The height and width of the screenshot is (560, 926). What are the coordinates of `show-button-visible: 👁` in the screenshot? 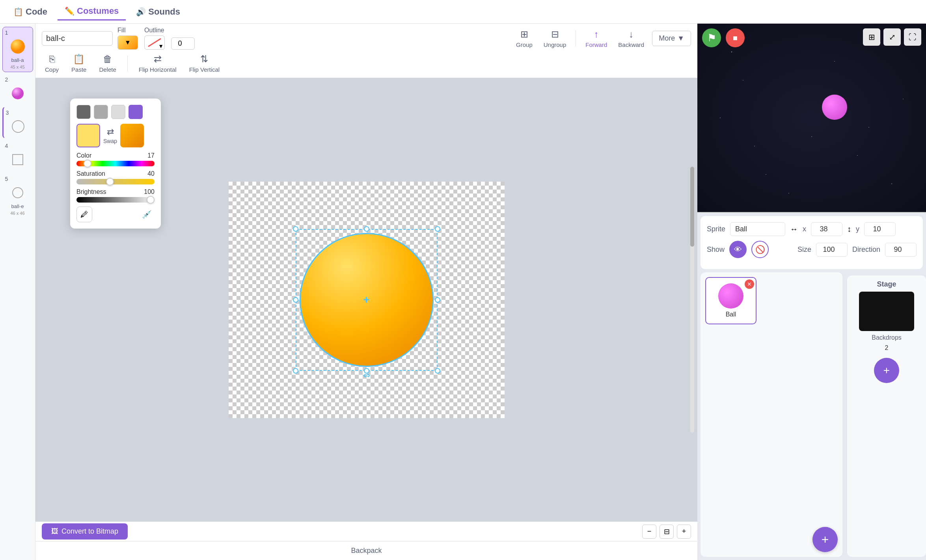 It's located at (738, 249).